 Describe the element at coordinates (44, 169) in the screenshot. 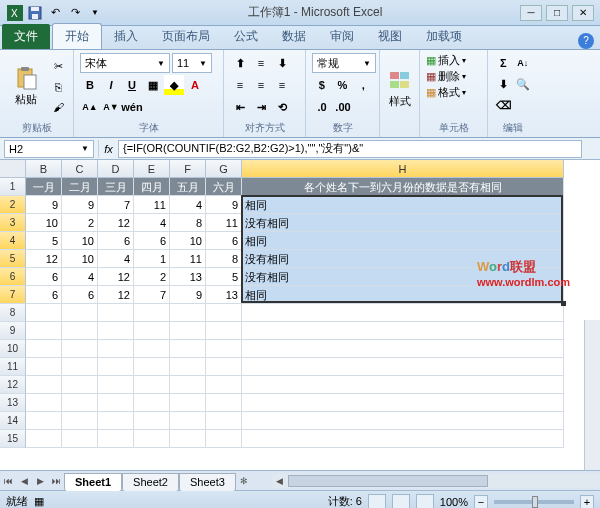

I see `column-header: B` at that location.